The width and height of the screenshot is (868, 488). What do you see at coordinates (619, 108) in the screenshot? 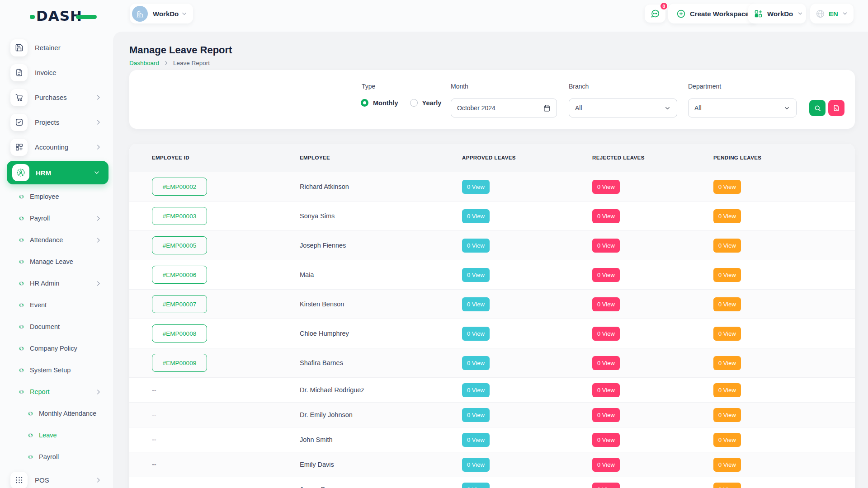
I see `branch-value: All` at bounding box center [619, 108].